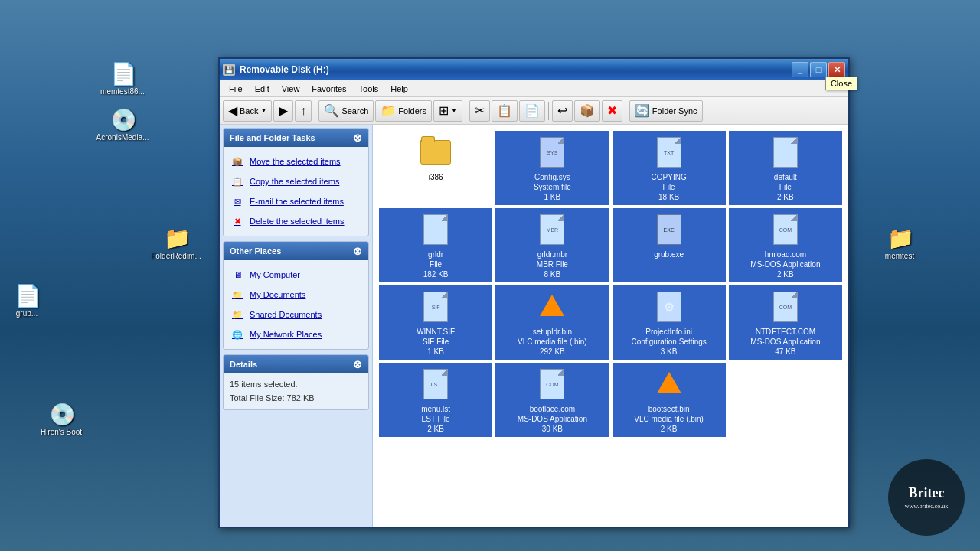 This screenshot has height=551, width=980. Describe the element at coordinates (436, 168) in the screenshot. I see `file-item-i386: i386` at that location.